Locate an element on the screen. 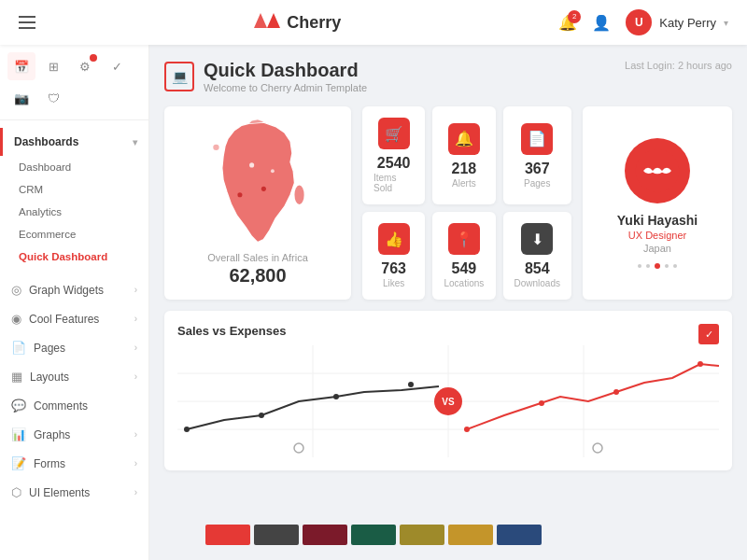 Image resolution: width=747 pixels, height=560 pixels. map-value: 62,800 is located at coordinates (258, 276).